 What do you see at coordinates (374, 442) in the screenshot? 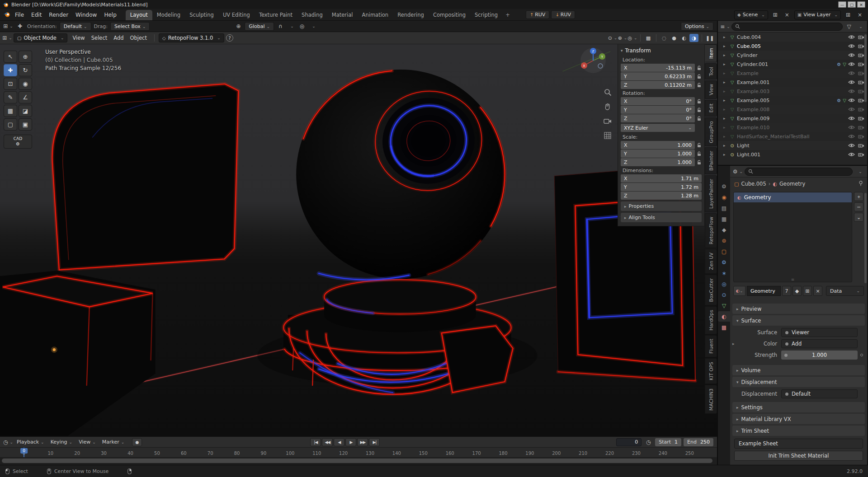
I see `jump-end-button: ▶|` at bounding box center [374, 442].